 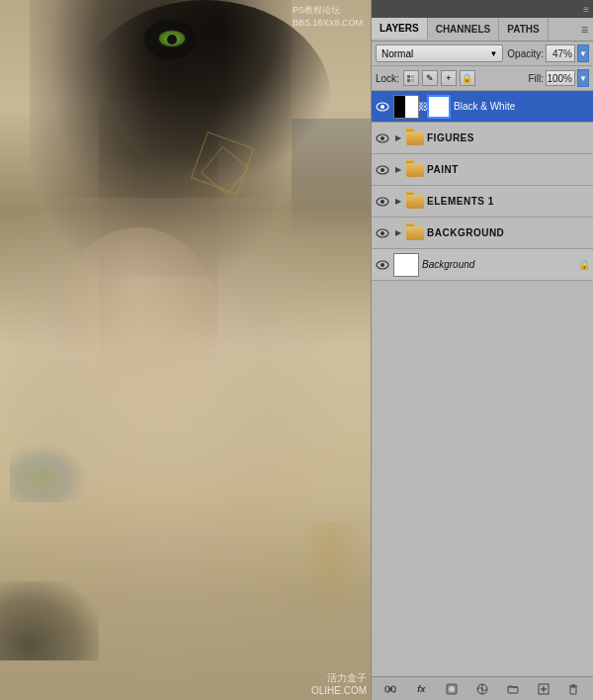 What do you see at coordinates (406, 265) in the screenshot?
I see `layer-thumb-background` at bounding box center [406, 265].